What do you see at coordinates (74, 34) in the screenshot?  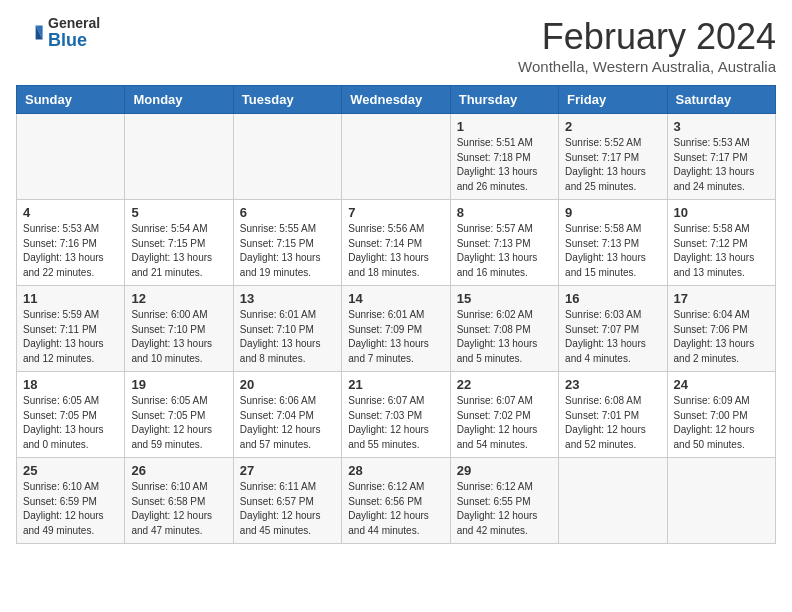 I see `logo-text: General Blue` at bounding box center [74, 34].